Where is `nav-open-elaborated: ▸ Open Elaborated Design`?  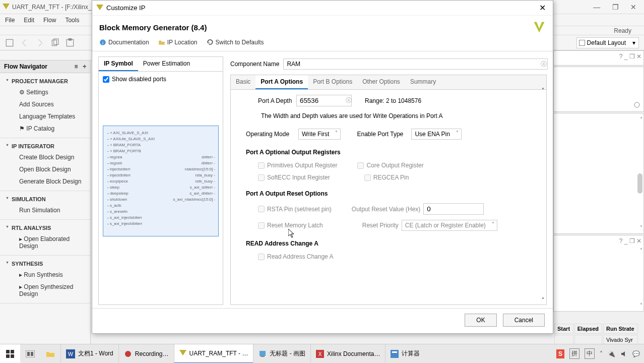 nav-open-elaborated: ▸ Open Elaborated Design is located at coordinates (45, 243).